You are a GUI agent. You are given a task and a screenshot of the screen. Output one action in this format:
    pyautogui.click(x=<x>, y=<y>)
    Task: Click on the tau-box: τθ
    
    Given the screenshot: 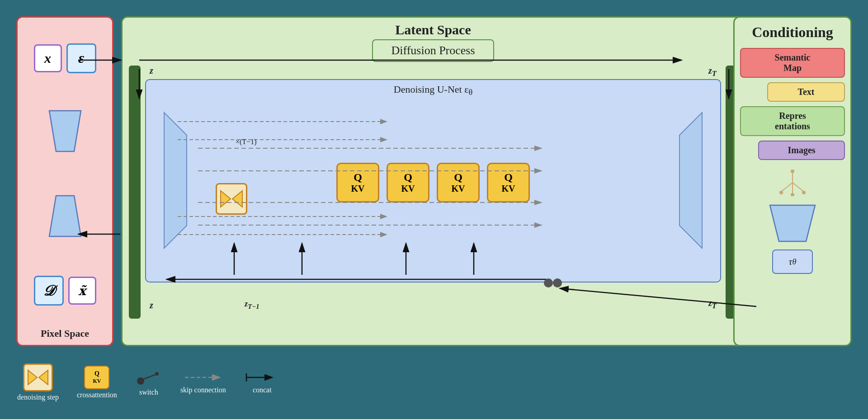 What is the action you would take?
    pyautogui.click(x=793, y=262)
    